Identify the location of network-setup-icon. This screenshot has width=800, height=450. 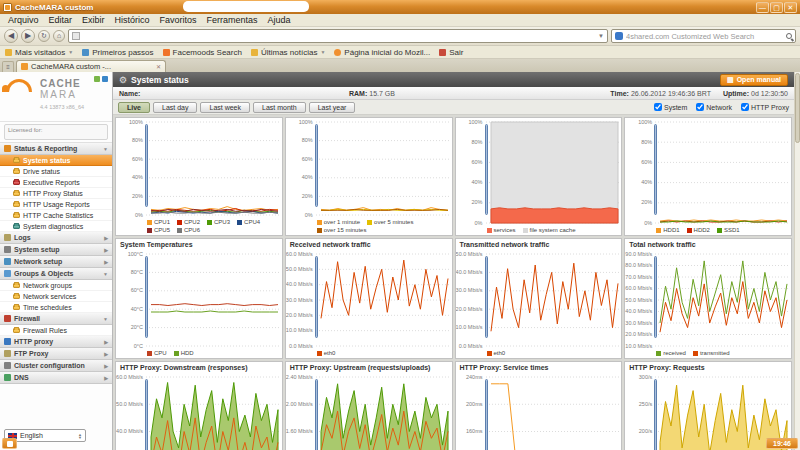
(8, 262).